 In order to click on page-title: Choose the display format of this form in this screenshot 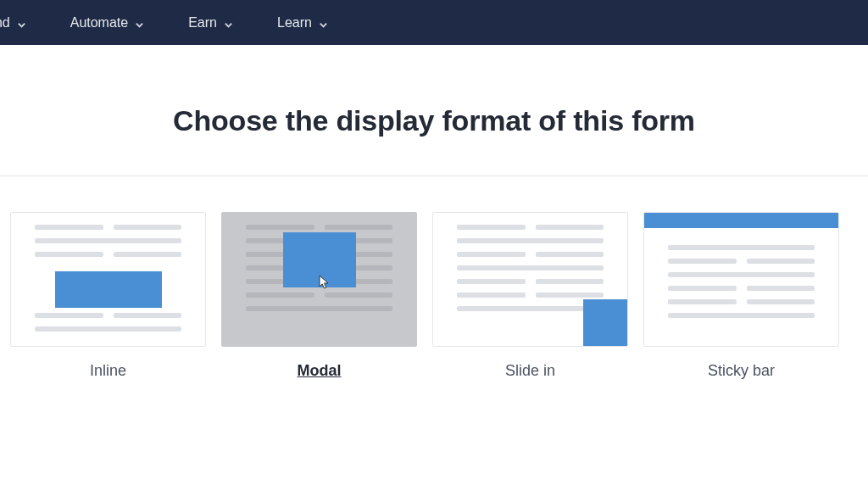, I will do `click(434, 120)`.